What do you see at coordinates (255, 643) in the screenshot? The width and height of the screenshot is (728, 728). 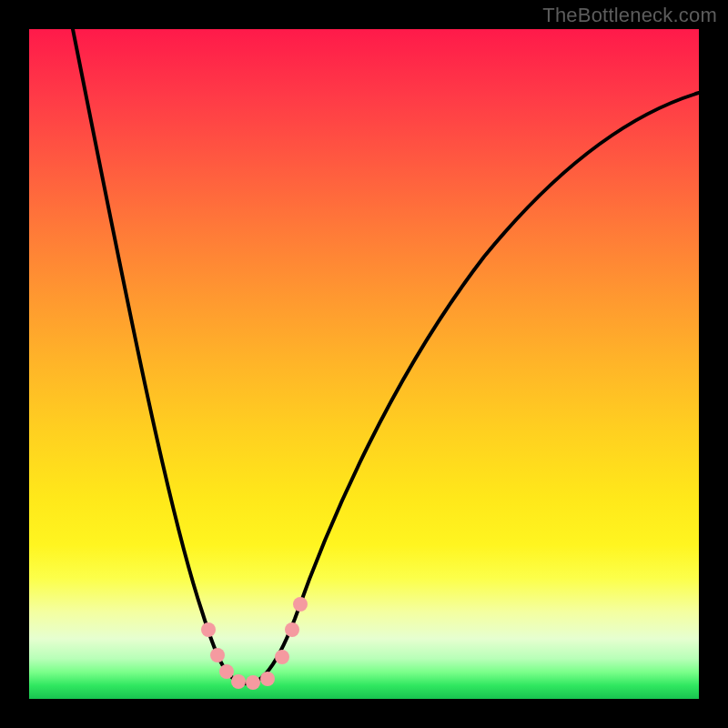 I see `marker-group` at bounding box center [255, 643].